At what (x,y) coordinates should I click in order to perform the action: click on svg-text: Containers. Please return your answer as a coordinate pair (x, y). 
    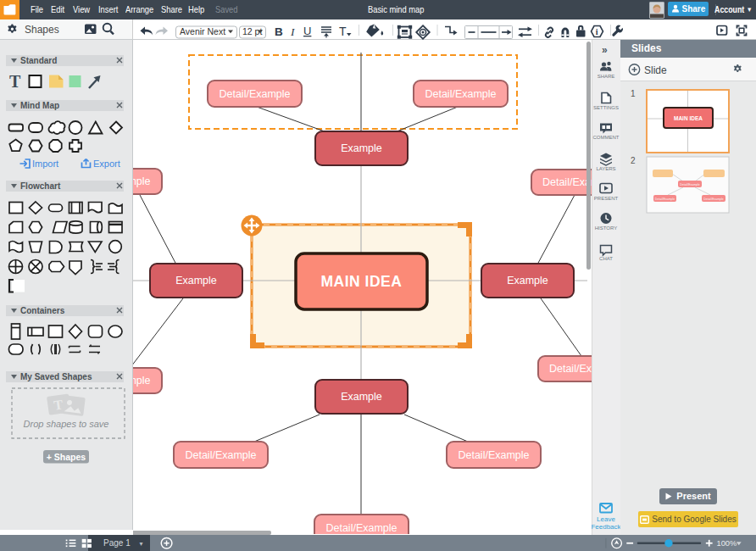
    Looking at the image, I should click on (42, 310).